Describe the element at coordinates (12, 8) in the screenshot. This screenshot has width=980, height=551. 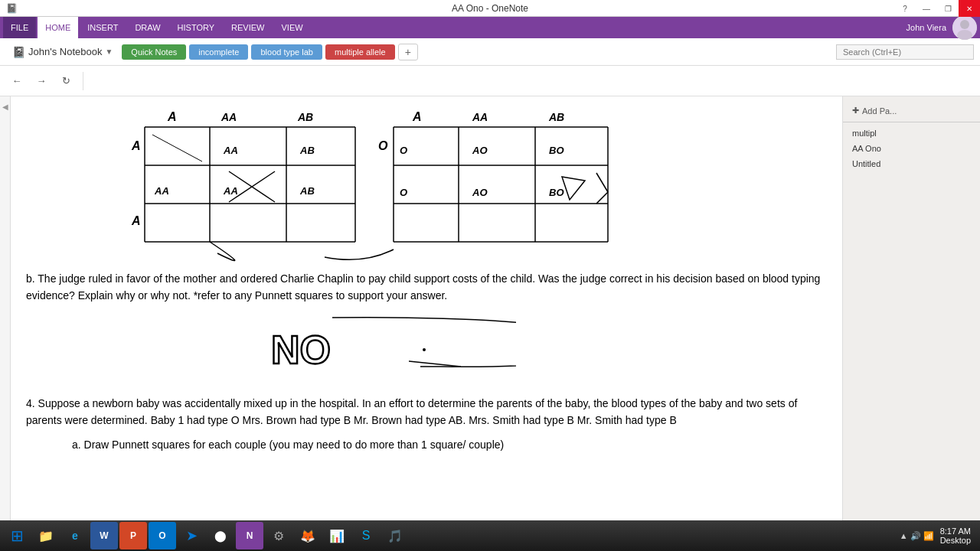
I see `app-icon: 📓` at that location.